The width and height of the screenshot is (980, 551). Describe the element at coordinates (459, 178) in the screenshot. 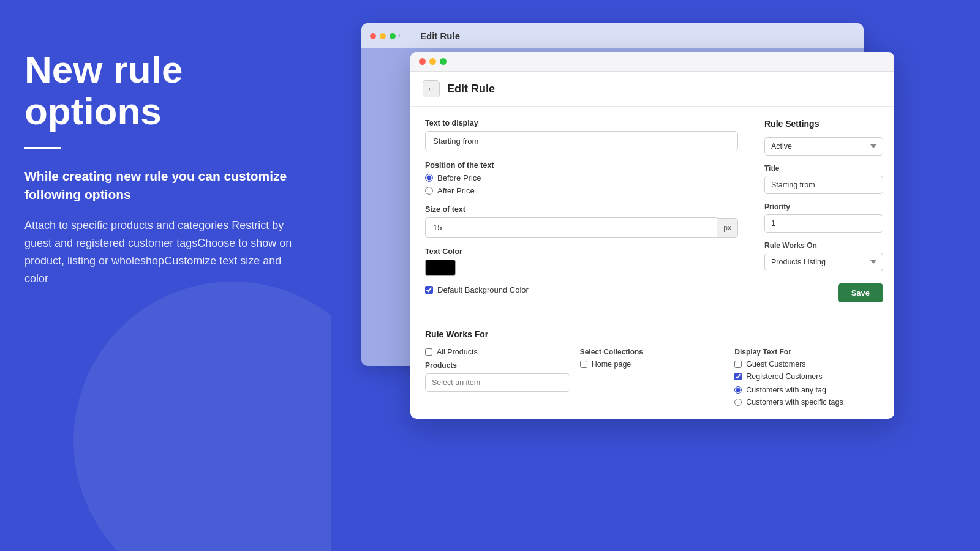

I see `before-price-label: Before Price` at that location.